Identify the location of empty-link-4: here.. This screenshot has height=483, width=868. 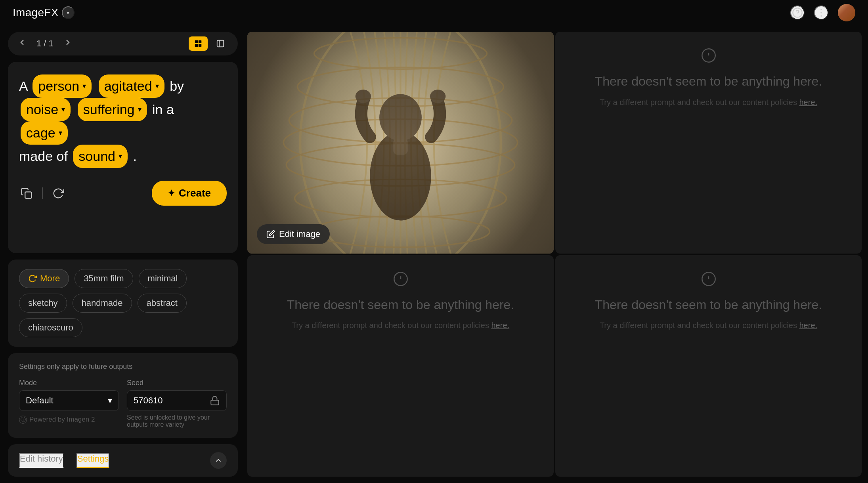
(809, 325).